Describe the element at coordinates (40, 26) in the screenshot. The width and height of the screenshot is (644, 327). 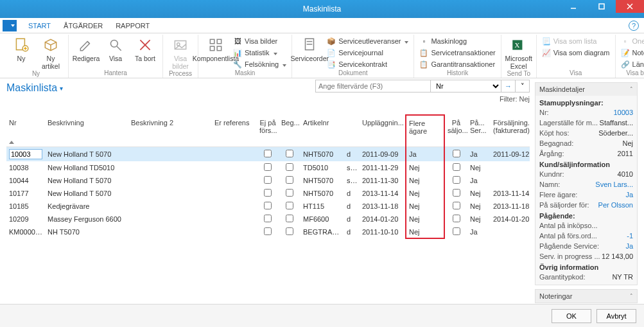
I see `tab-start: START` at that location.